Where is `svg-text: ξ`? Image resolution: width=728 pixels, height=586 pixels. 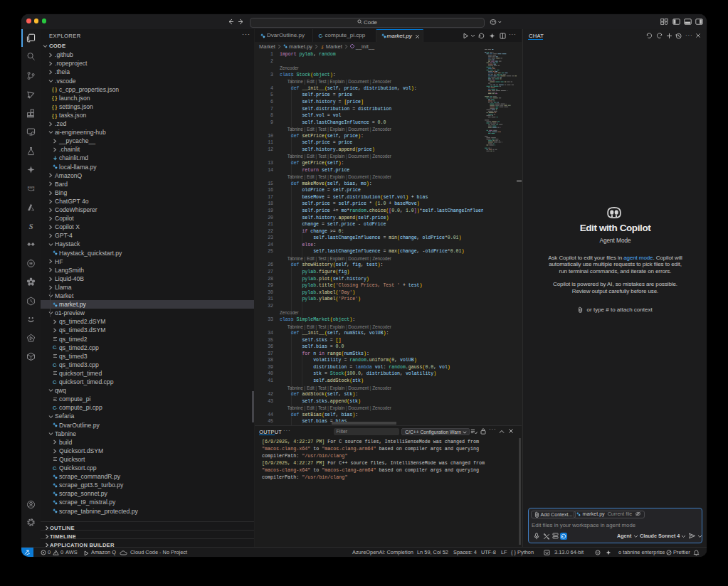
svg-text: ξ is located at coordinates (322, 47).